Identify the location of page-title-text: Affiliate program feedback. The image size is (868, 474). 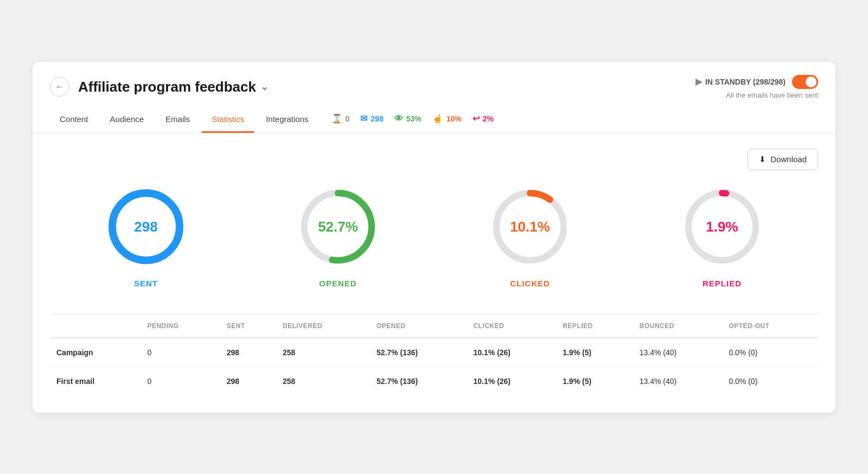
(167, 87).